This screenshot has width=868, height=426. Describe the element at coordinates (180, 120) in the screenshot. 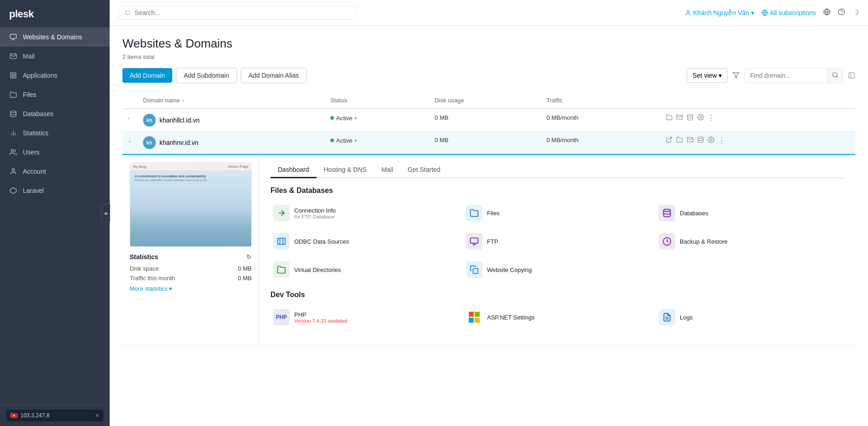

I see `domain-name: khanhllcl.id.vn` at that location.